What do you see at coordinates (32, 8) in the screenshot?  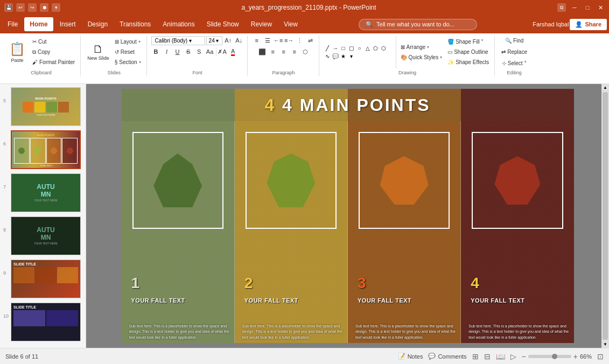 I see `redo-icon: ↪` at bounding box center [32, 8].